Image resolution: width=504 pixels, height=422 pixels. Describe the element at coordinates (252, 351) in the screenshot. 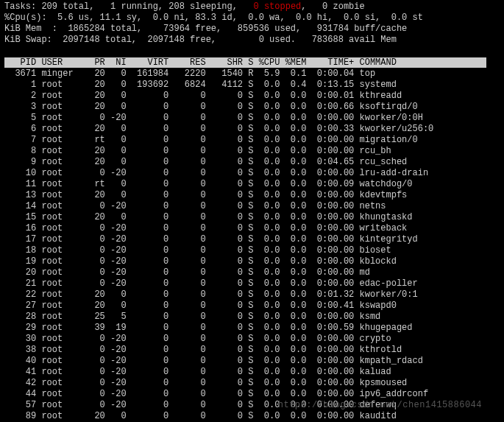

I see `process-row: 38 root 0 -20 0 0 0 S 0.0 0.0 0:00.00 kt…` at that location.